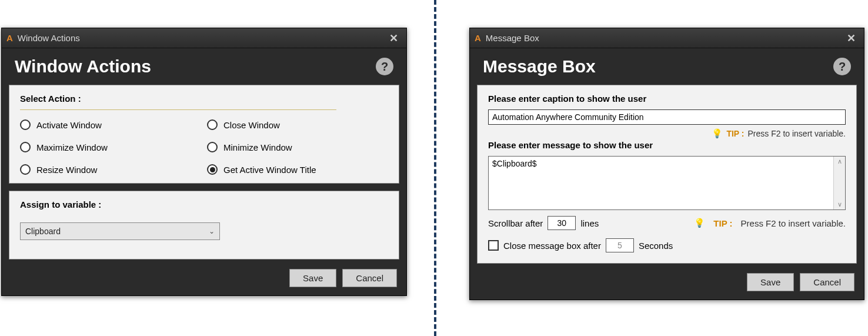 The width and height of the screenshot is (868, 336). What do you see at coordinates (204, 205) in the screenshot?
I see `assign-variable-label: Assign to variable :` at bounding box center [204, 205].